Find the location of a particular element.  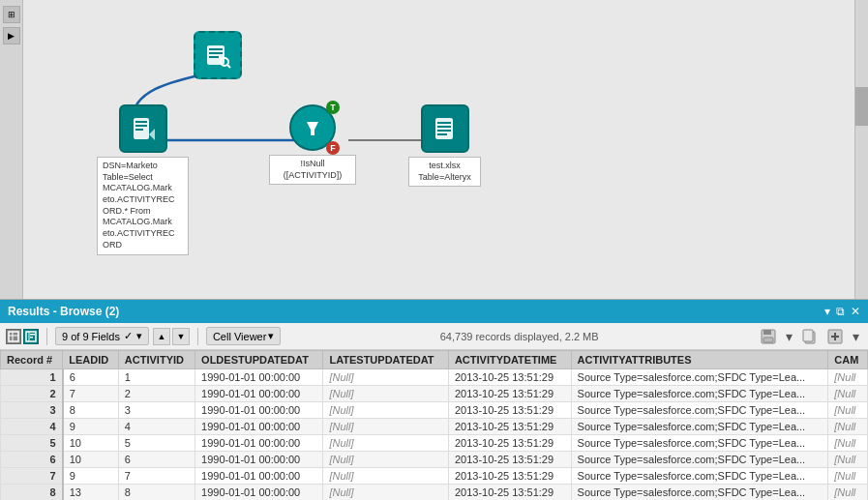

table-row: 61061990-01-01 00:00:00[Null]2013-10-25 … is located at coordinates (434, 460).